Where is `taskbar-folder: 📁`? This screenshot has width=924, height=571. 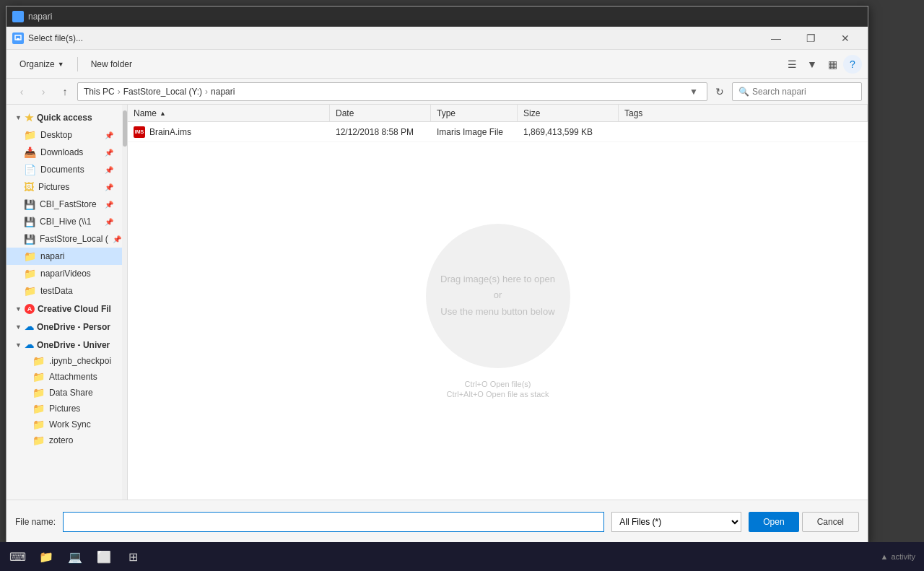
taskbar-folder: 📁 is located at coordinates (46, 557).